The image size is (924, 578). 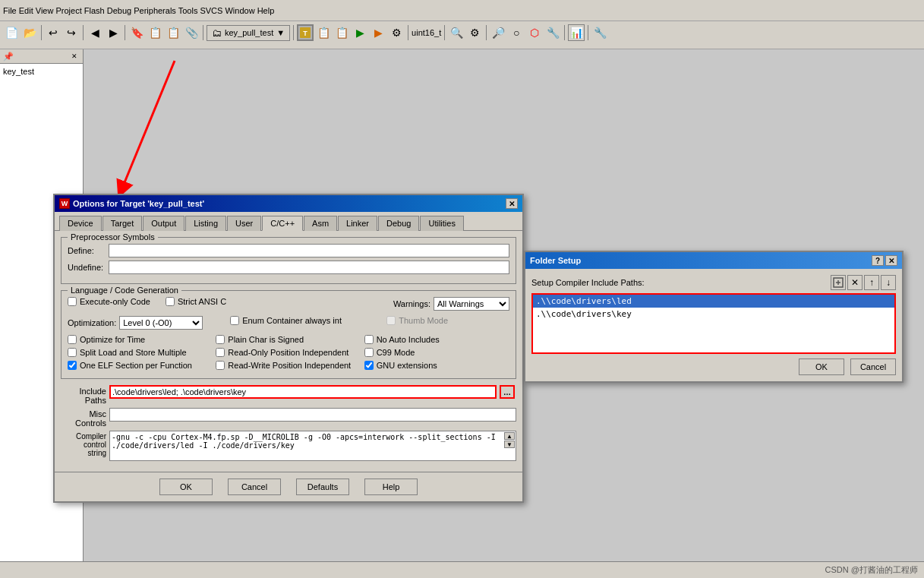 What do you see at coordinates (891, 261) in the screenshot?
I see `folder-close-btn: ✕` at bounding box center [891, 261].